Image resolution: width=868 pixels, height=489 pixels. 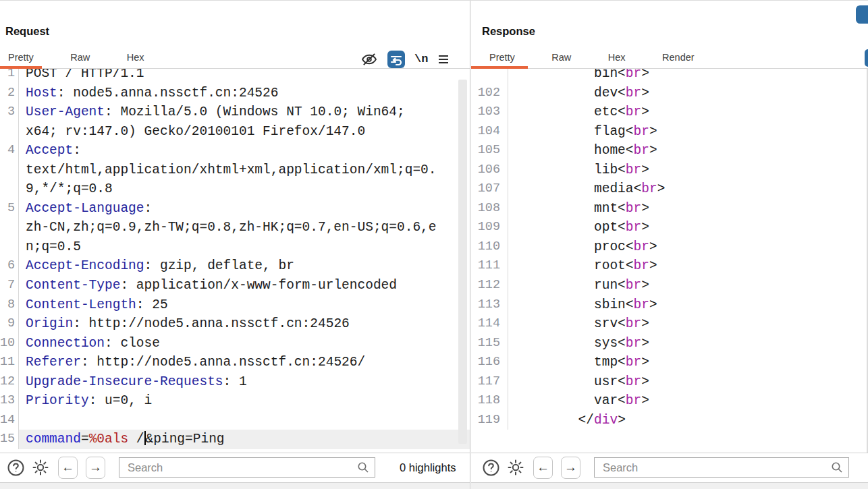 I want to click on line-number: 4, so click(x=9, y=151).